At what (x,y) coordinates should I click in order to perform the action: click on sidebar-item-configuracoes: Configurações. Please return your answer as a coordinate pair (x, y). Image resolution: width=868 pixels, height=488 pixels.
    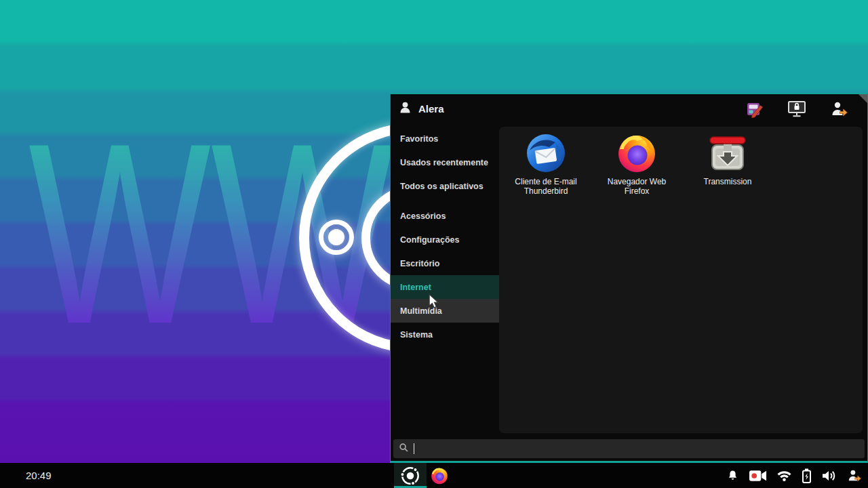
    Looking at the image, I should click on (445, 240).